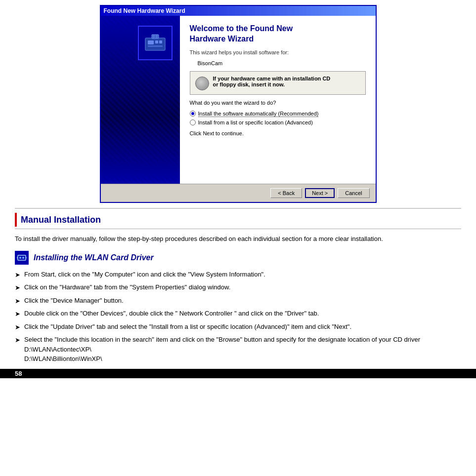  What do you see at coordinates (238, 239) in the screenshot?
I see `section-paragraph: To install the driver manually, follow t…` at bounding box center [238, 239].